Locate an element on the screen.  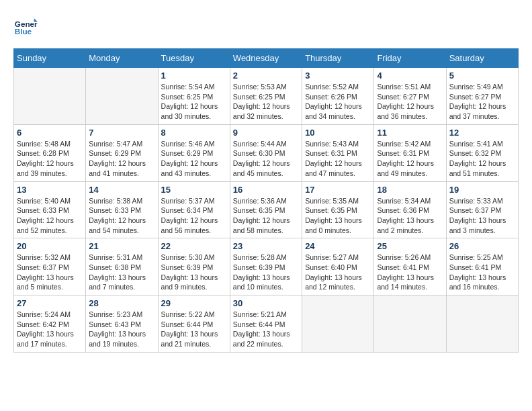
weekday-header-friday: Friday is located at coordinates (410, 58).